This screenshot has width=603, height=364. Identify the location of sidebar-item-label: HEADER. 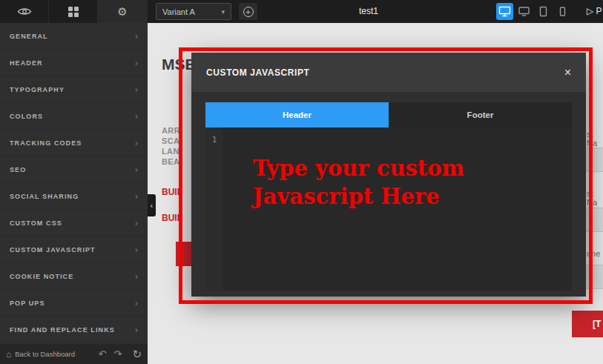
(27, 63).